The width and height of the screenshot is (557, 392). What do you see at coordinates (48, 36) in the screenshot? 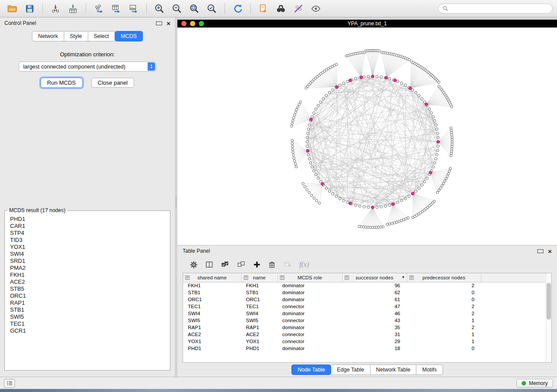
I see `tab-network: Network` at bounding box center [48, 36].